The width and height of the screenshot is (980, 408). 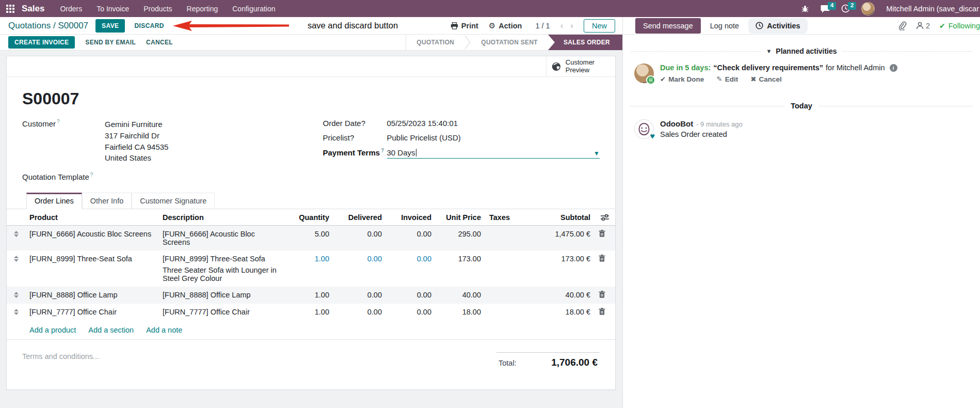 What do you see at coordinates (221, 217) in the screenshot?
I see `description-column-header: Description` at bounding box center [221, 217].